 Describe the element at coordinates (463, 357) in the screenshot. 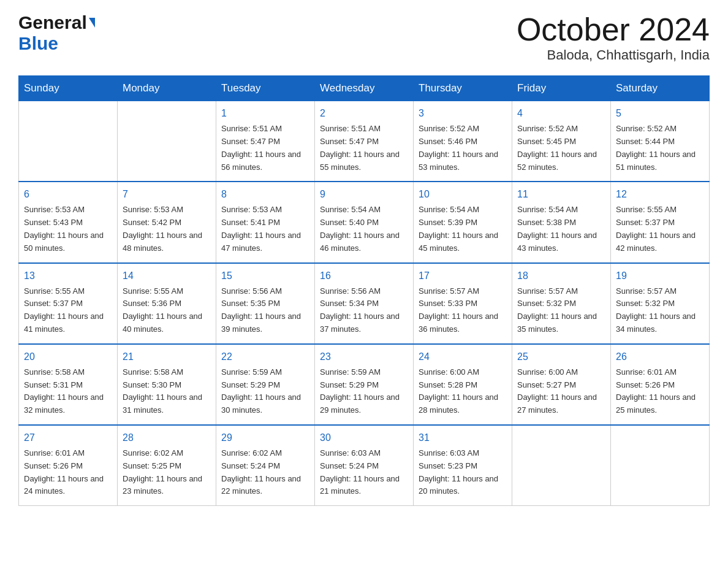

I see `day-number: 24` at that location.